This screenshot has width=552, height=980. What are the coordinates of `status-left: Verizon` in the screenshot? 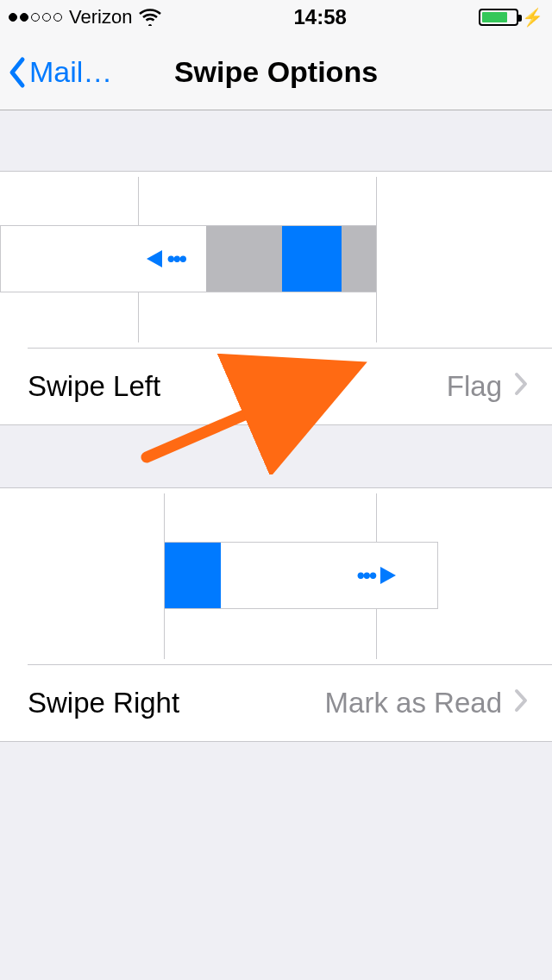 It's located at (85, 17).